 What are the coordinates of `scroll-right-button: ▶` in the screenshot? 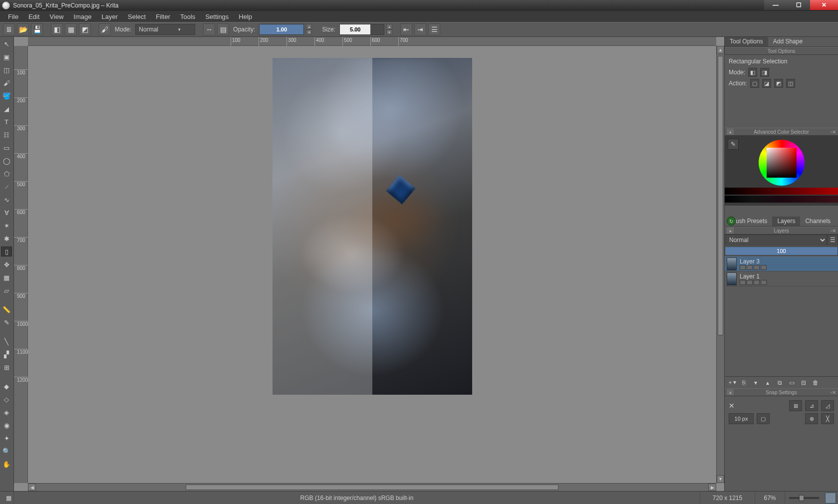 It's located at (712, 487).